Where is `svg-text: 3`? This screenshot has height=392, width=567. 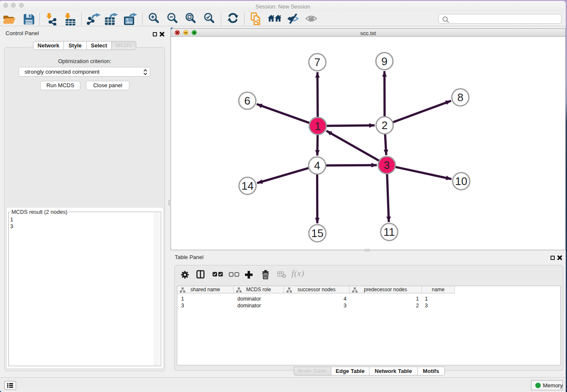
svg-text: 3 is located at coordinates (387, 165).